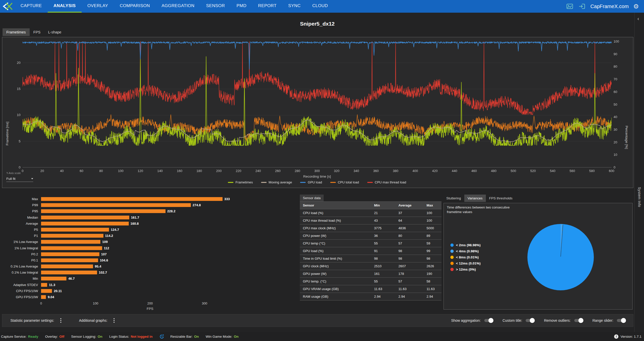 This screenshot has width=644, height=341. What do you see at coordinates (116, 279) in the screenshot?
I see `stat-bar-row: Min46.7` at bounding box center [116, 279].